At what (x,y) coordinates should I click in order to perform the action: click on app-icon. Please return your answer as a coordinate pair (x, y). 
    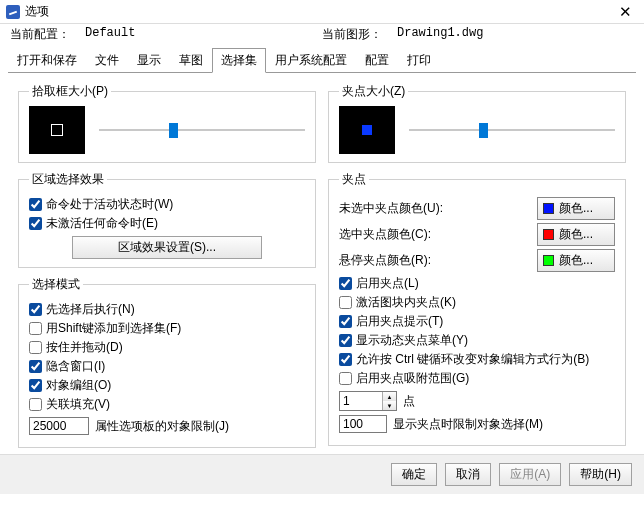
    Looking at the image, I should click on (13, 12).